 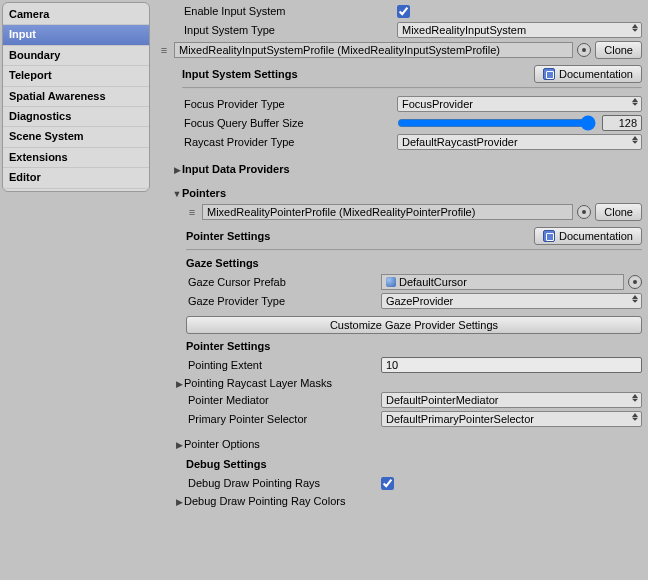 What do you see at coordinates (228, 236) in the screenshot?
I see `pointer-settings-title: Pointer Settings` at bounding box center [228, 236].